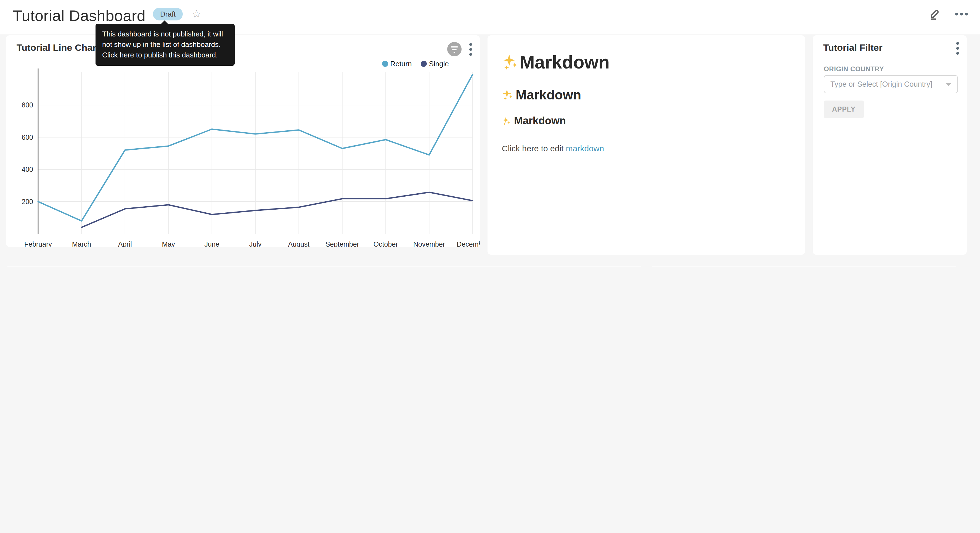  Describe the element at coordinates (165, 45) in the screenshot. I see `publish-tooltip: This dashboard is not published, it will…` at that location.